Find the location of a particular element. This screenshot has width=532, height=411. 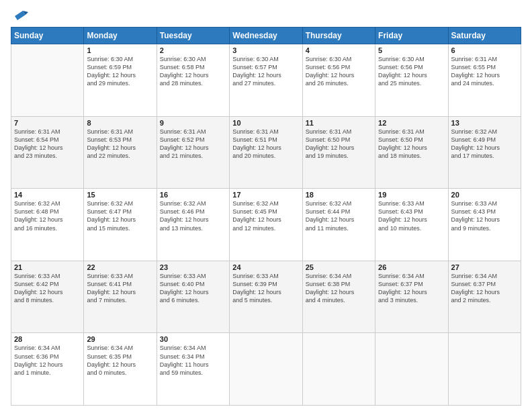

day-info: Sunrise: 6:33 AM Sunset: 6:42 PM Dayligh… is located at coordinates (47, 289).